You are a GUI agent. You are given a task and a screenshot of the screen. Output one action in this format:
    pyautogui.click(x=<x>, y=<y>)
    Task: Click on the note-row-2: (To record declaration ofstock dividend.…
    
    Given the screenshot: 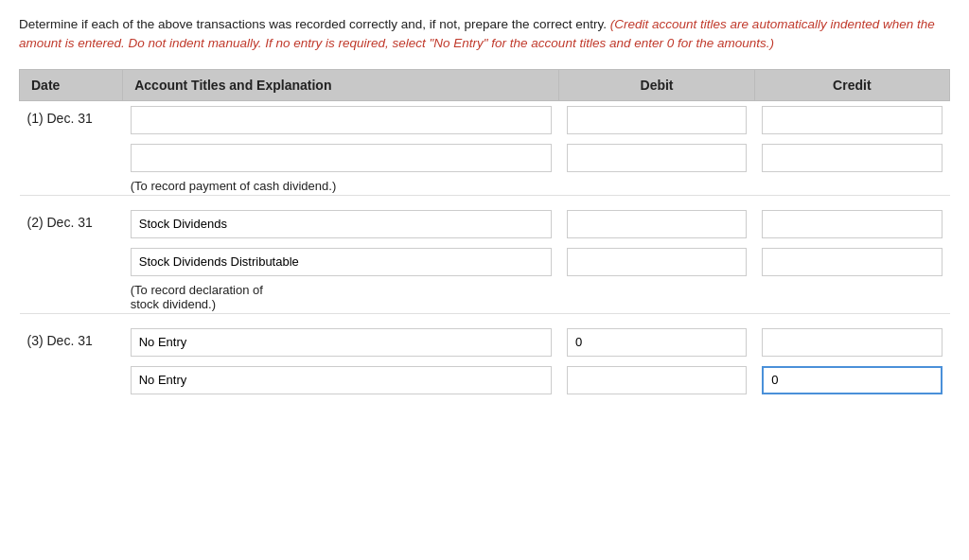 What is the action you would take?
    pyautogui.click(x=484, y=297)
    